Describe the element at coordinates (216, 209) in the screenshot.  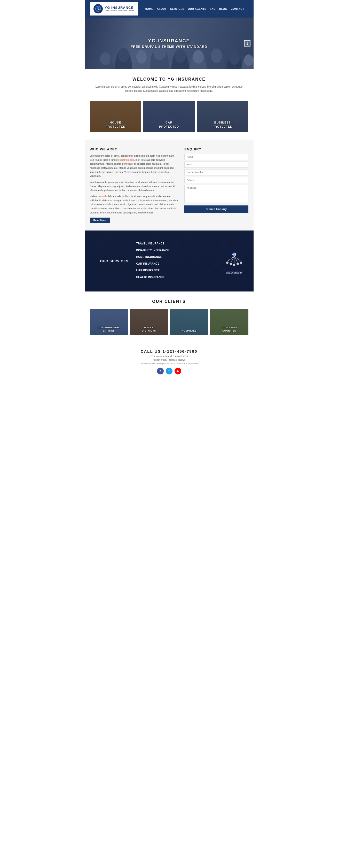
I see `enquiry-submit-button: Submit Enquiry` at that location.